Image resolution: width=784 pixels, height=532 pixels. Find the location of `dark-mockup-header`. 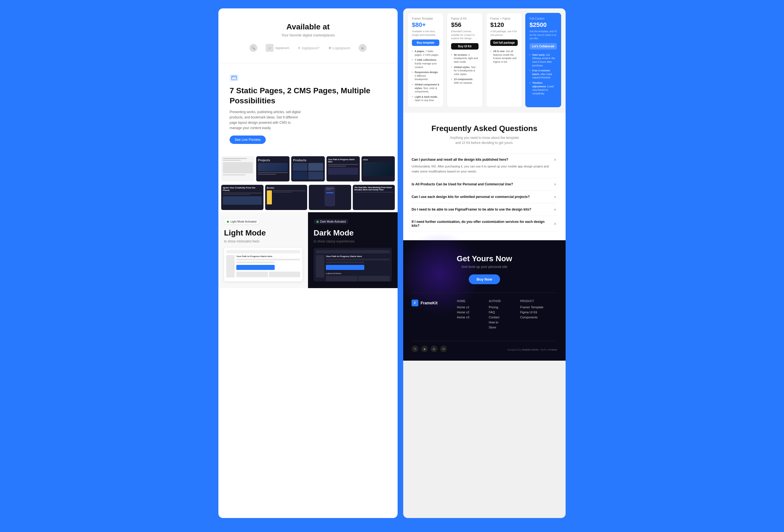

dark-mockup-header is located at coordinates (353, 252).